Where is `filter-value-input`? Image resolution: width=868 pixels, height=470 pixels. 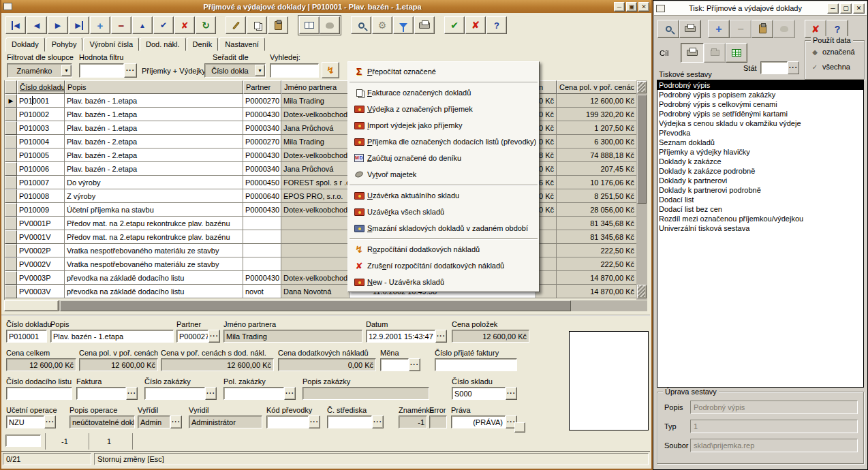
filter-value-input is located at coordinates (102, 71).